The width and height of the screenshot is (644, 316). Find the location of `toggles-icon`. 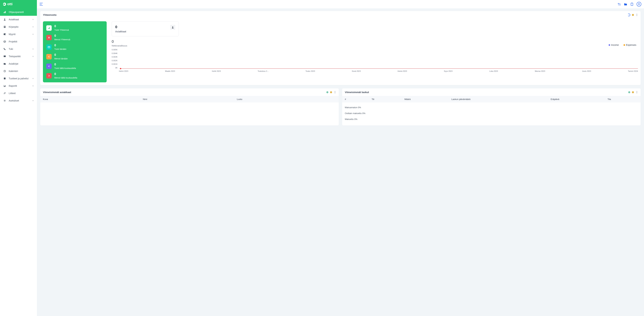

toggles-icon is located at coordinates (619, 4).